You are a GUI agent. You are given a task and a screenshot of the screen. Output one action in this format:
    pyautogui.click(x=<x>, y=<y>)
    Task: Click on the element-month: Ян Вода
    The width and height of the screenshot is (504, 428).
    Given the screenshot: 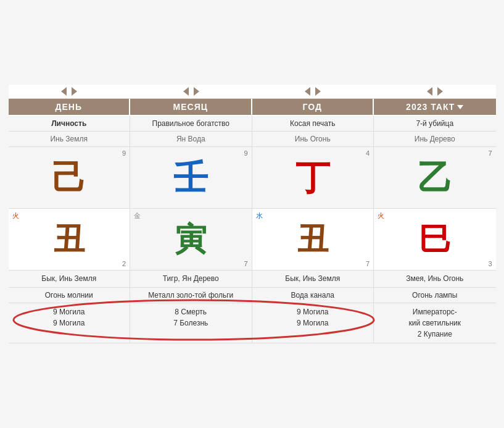 What is the action you would take?
    pyautogui.click(x=191, y=139)
    